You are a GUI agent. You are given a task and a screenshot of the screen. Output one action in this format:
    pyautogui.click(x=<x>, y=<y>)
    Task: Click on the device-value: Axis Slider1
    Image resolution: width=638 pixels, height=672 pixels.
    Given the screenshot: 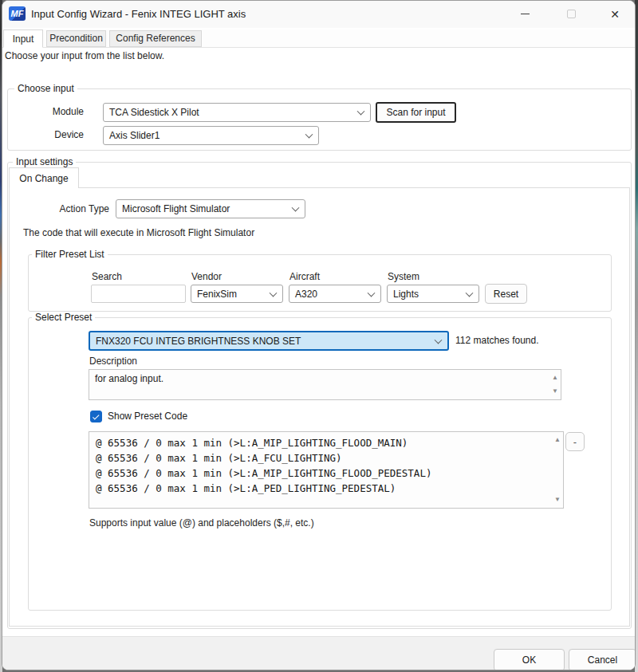 What is the action you would take?
    pyautogui.click(x=134, y=136)
    